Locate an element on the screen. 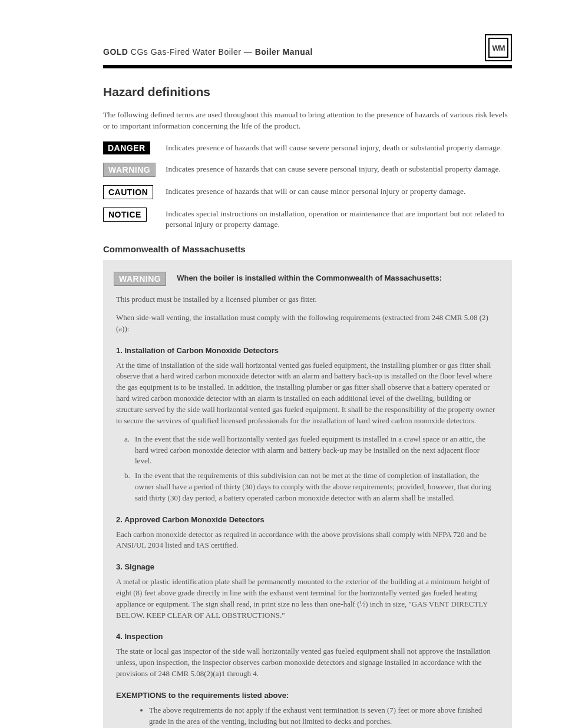 This screenshot has height=728, width=562. caution-text: Indicates presence of hazards that will … is located at coordinates (339, 191).